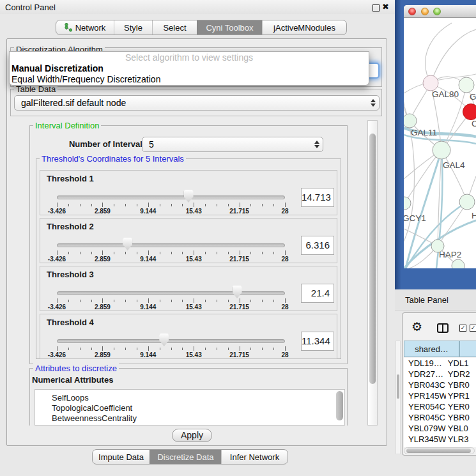  I want to click on node-label: HAP2, so click(450, 254).